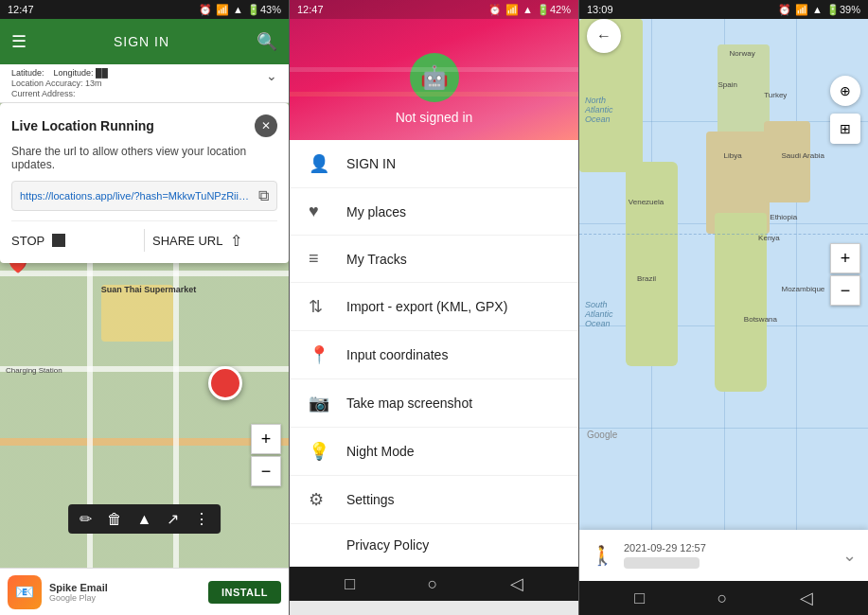 This screenshot has height=615, width=868. I want to click on gear-icon: ⚙, so click(320, 500).